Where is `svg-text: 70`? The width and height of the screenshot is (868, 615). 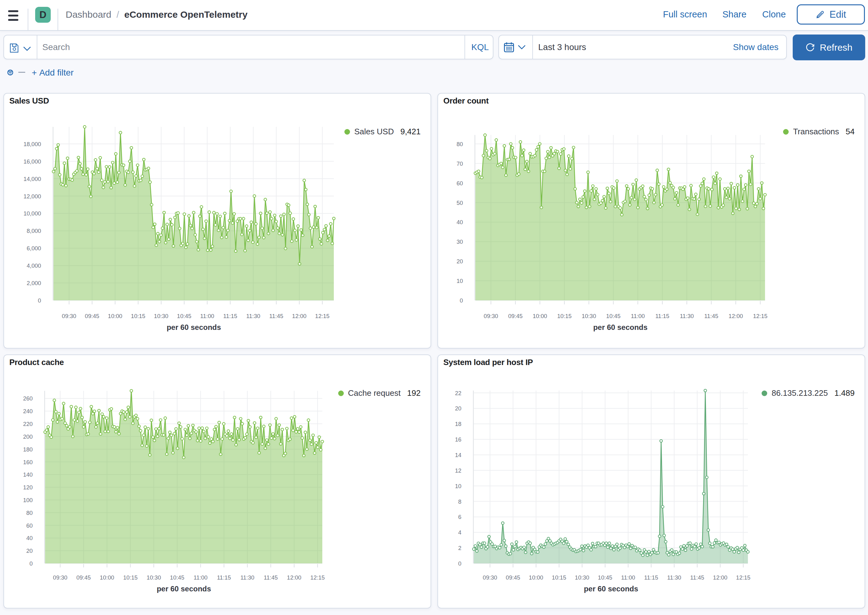 svg-text: 70 is located at coordinates (460, 164).